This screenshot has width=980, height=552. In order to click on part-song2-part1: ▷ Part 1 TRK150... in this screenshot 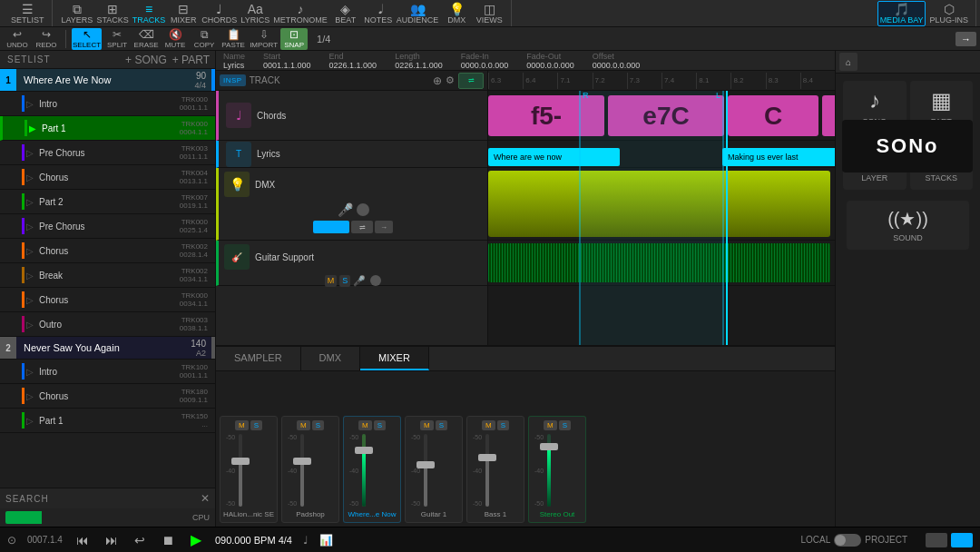, I will do `click(107, 421)`.